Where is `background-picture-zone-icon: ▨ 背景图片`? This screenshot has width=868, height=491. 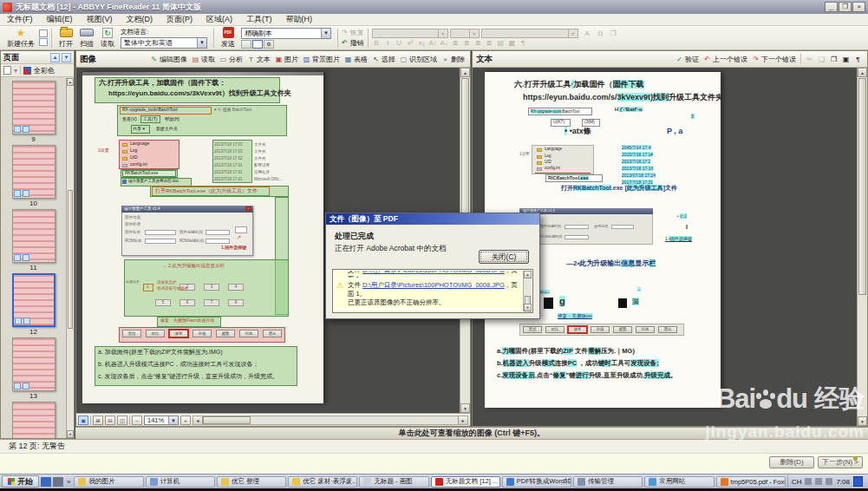
background-picture-zone-icon: ▨ 背景图片 is located at coordinates (321, 59).